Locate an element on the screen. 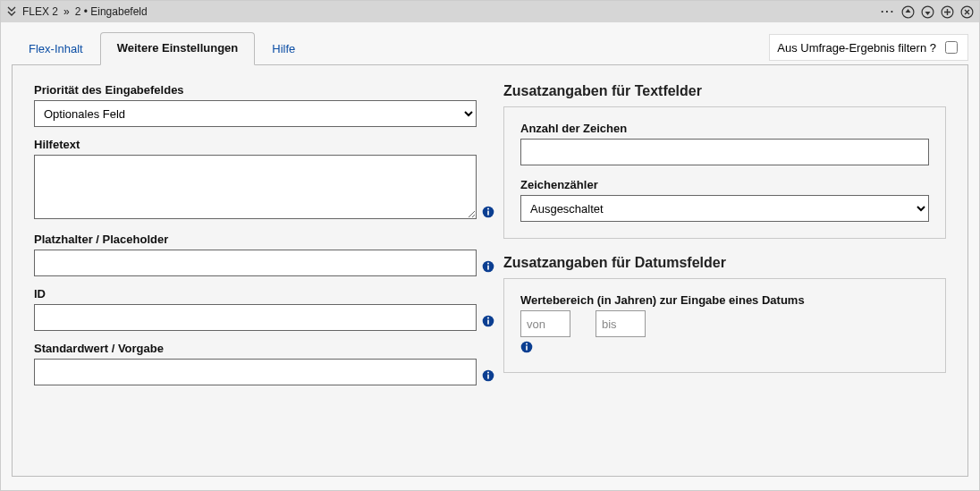  range-from-input is located at coordinates (545, 324).